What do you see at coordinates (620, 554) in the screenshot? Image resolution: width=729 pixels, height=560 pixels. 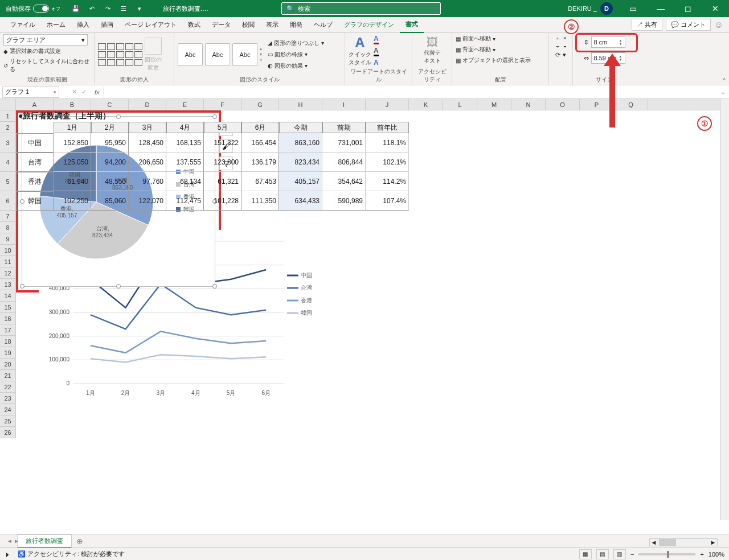 I see `page-break-view-icon: ▥` at bounding box center [620, 554].